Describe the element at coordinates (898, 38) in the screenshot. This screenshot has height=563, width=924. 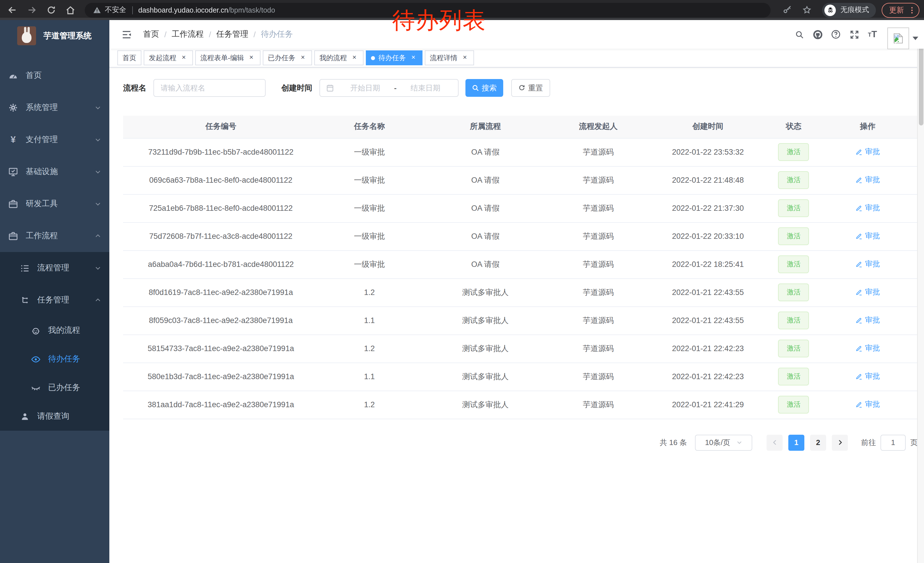
I see `avatar` at that location.